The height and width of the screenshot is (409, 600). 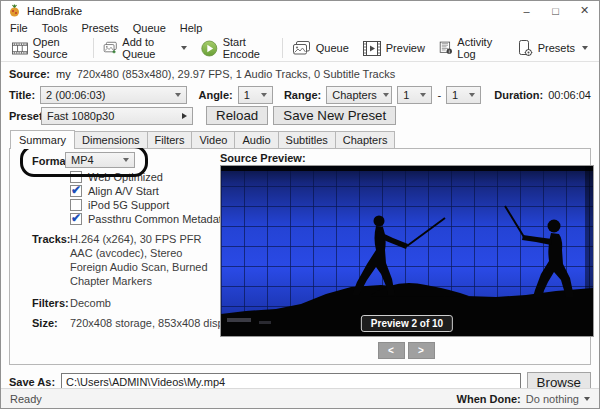 I want to click on tab-audio: Audio, so click(x=256, y=140).